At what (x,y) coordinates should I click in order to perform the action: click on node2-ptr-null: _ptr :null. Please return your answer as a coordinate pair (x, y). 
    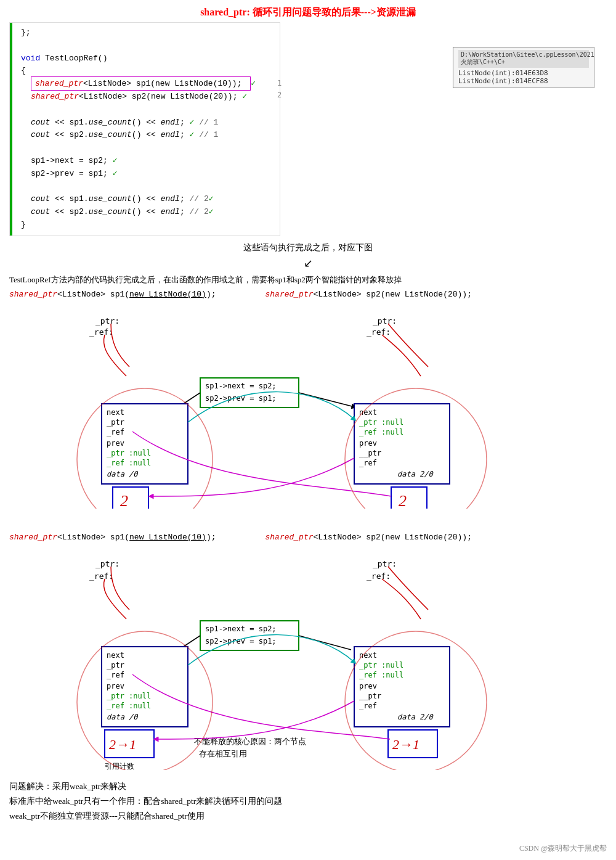
    Looking at the image, I should click on (381, 422).